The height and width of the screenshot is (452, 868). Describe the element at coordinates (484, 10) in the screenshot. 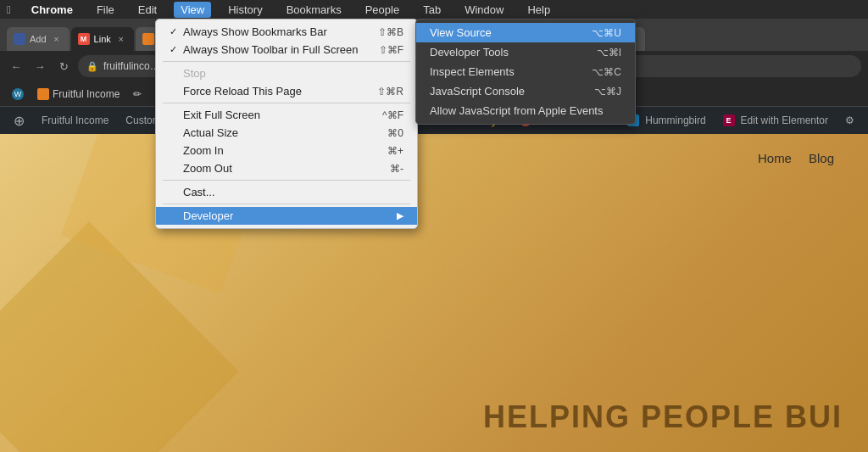

I see `menu-window: Window` at that location.